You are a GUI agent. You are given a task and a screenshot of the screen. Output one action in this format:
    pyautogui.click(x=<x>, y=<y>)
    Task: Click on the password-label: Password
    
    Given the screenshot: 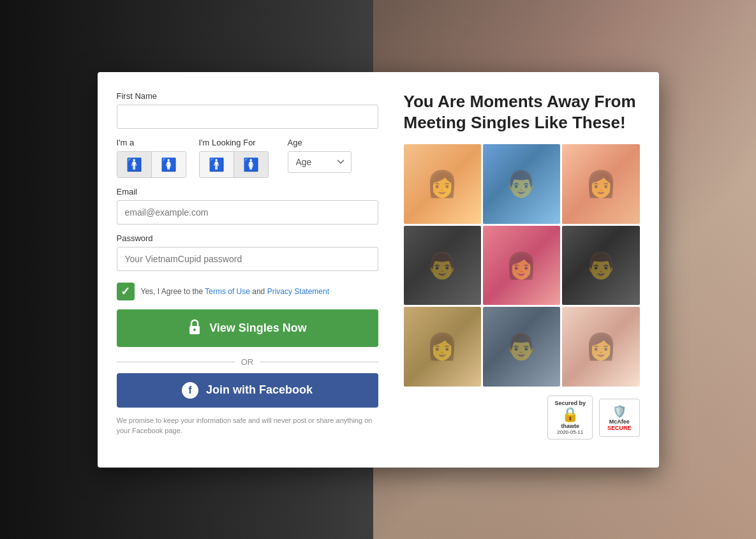 What is the action you would take?
    pyautogui.click(x=248, y=239)
    